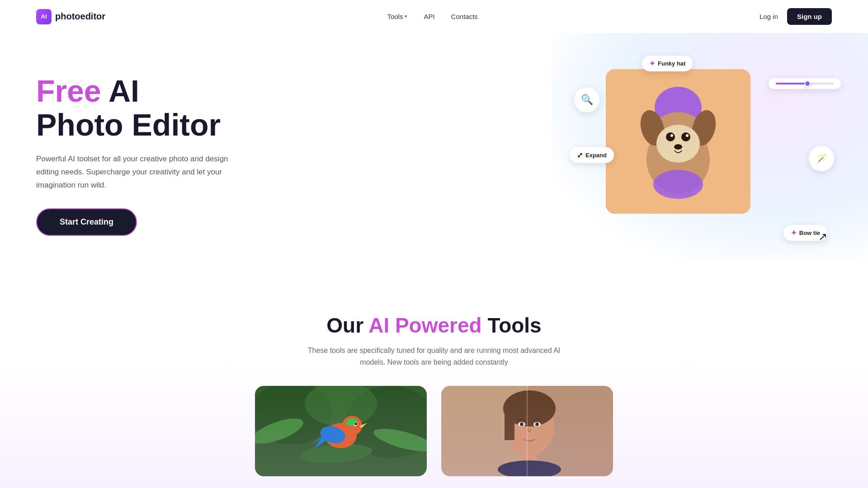 This screenshot has height=488, width=868. I want to click on tool-card-portrait, so click(527, 431).